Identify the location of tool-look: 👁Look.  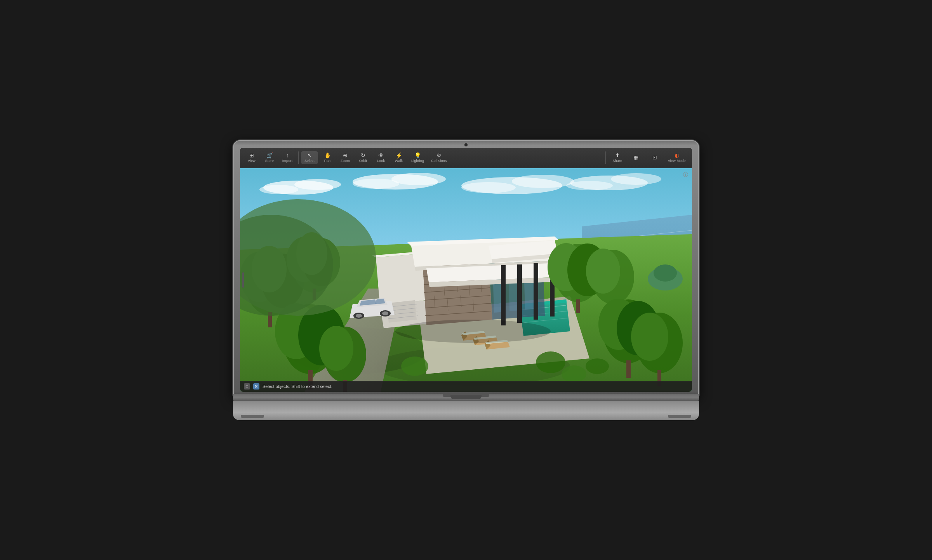
(381, 158).